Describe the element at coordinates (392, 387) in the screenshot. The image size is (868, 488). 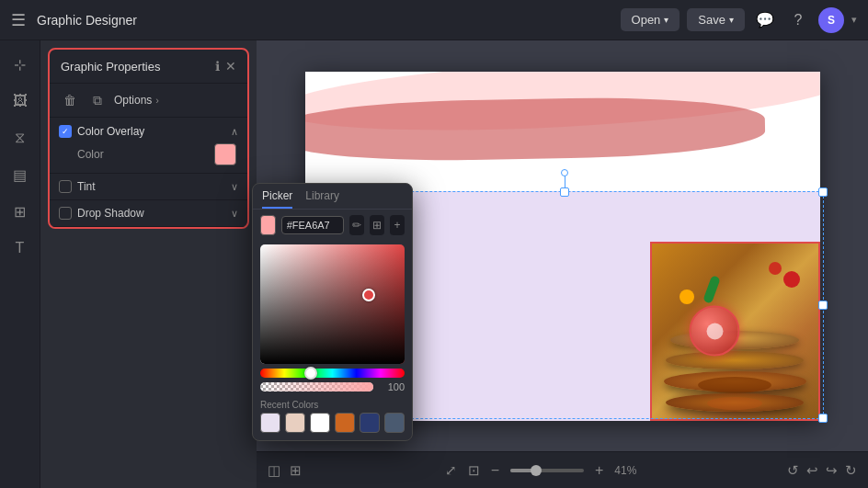
I see `alpha-value: 100` at that location.